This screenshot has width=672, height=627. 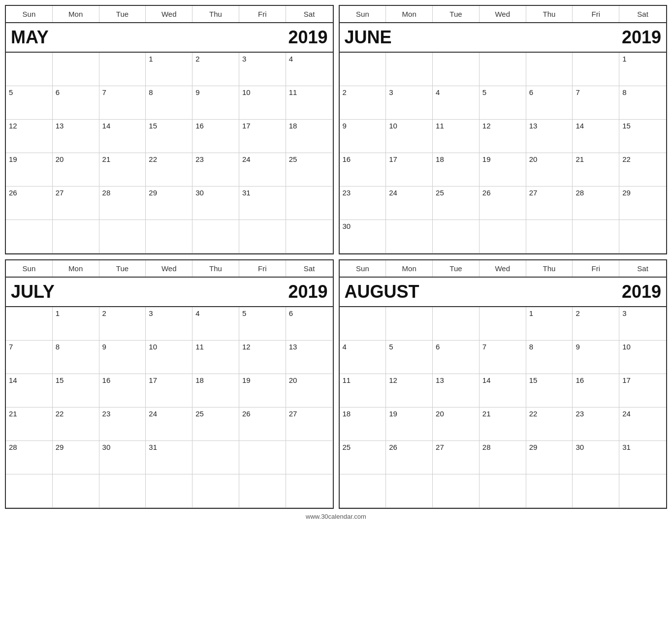 I want to click on day-cell: 16, so click(x=216, y=136).